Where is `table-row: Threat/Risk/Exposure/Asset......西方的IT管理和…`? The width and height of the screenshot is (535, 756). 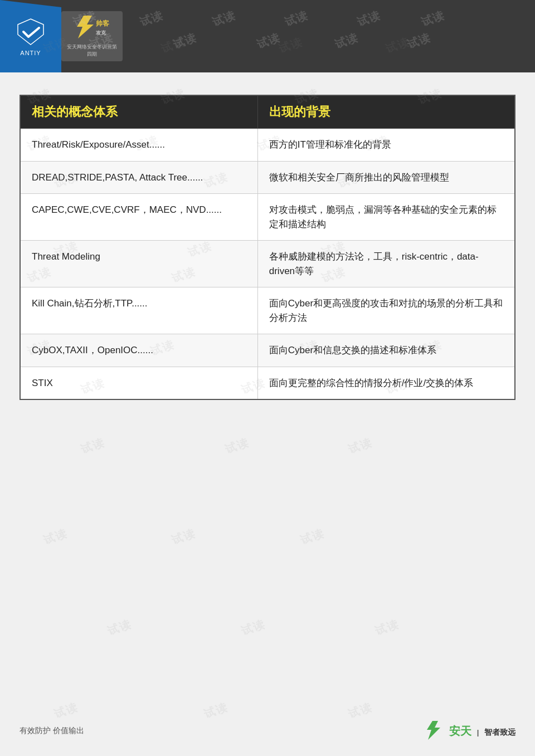 table-row: Threat/Risk/Exposure/Asset......西方的IT管理和… is located at coordinates (268, 145).